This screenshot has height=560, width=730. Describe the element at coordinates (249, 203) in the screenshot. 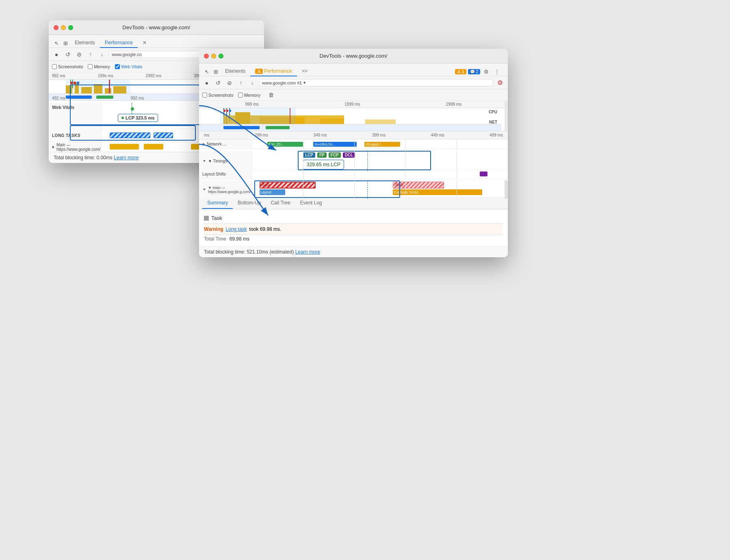

I see `tab-bottom-up: Bottom-Up` at that location.